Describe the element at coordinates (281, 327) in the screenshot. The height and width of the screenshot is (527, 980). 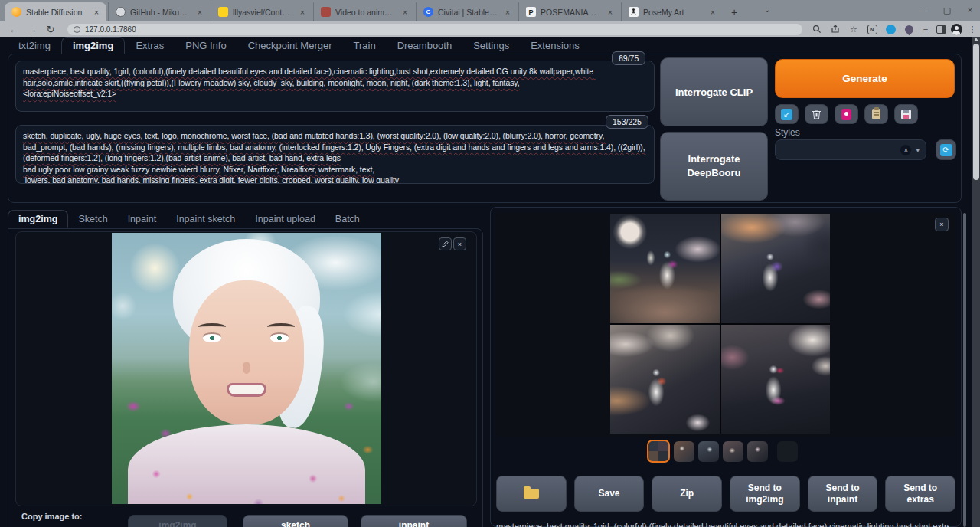
I see `portrait-brow-right` at that location.